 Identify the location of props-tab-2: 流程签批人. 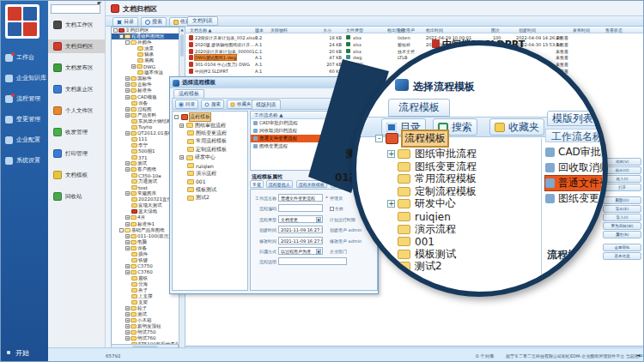
(280, 184).